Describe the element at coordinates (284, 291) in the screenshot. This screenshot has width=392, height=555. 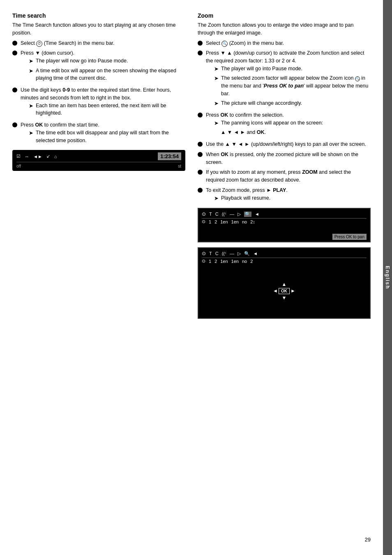
I see `nav-control: ▲ ◄ OK ► ▼` at that location.